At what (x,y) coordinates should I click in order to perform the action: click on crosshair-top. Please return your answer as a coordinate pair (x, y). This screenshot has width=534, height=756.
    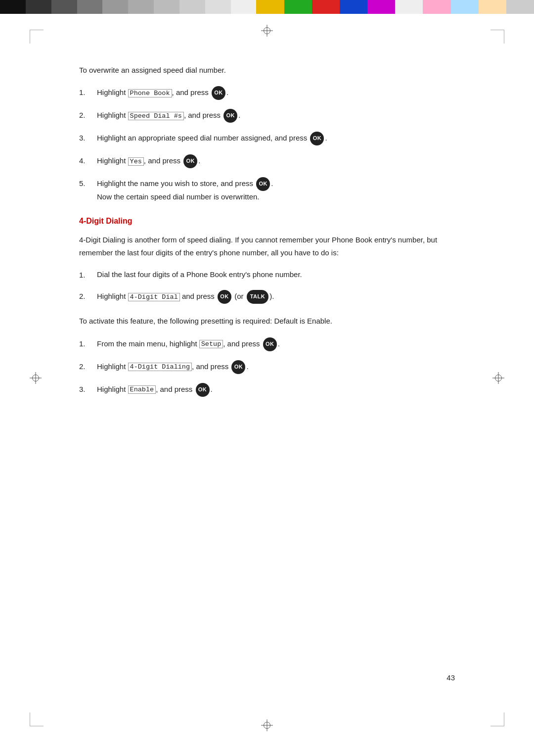
    Looking at the image, I should click on (267, 31).